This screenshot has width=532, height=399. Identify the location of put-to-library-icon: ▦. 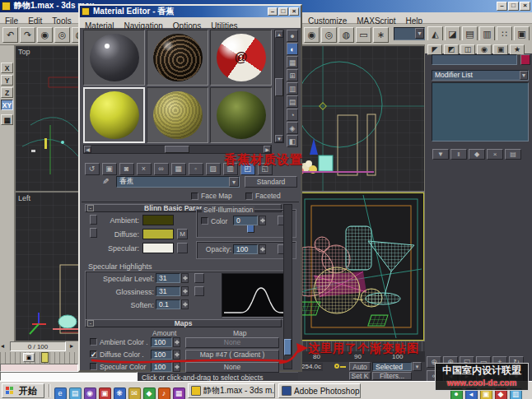
(179, 169).